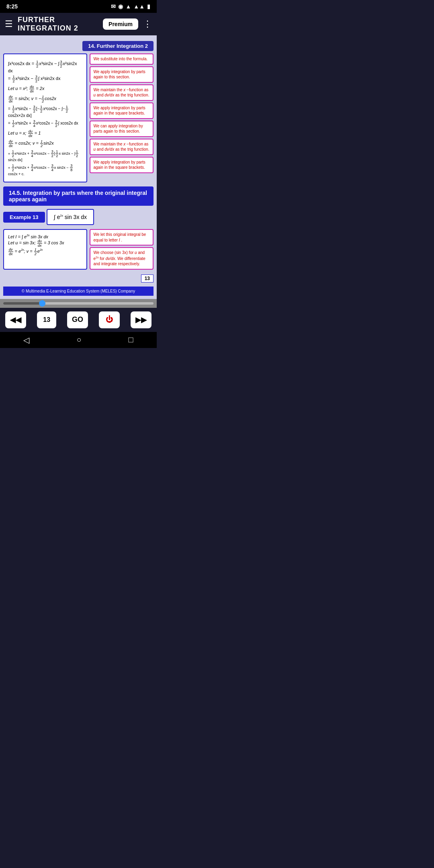  What do you see at coordinates (78, 303) in the screenshot?
I see `progress-track` at bounding box center [78, 303].